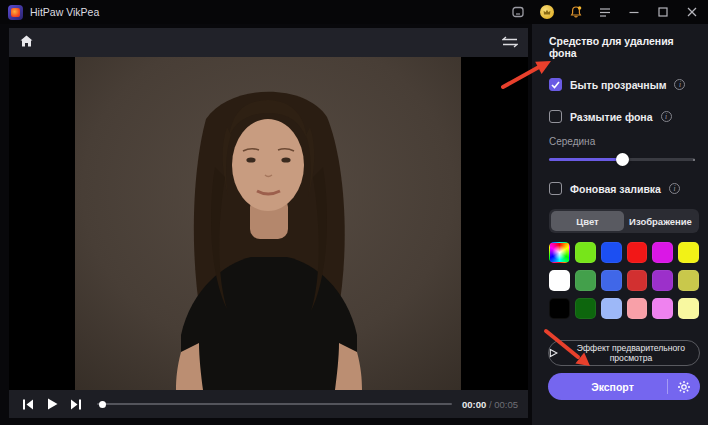 The image size is (708, 425). I want to click on color-swatch-F2F217, so click(688, 252).